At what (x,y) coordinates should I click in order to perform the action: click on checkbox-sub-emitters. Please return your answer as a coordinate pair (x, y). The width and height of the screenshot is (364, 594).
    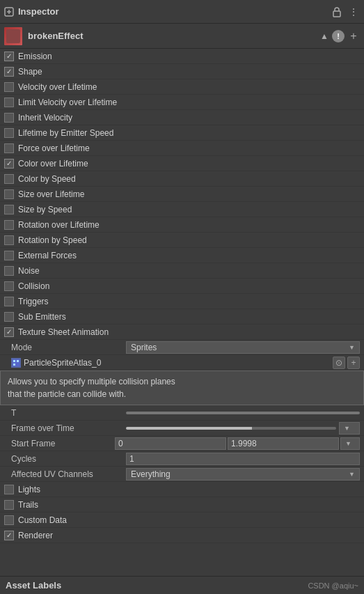
    Looking at the image, I should click on (9, 317).